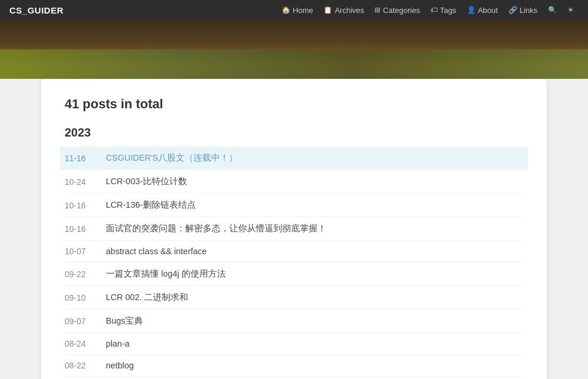 This screenshot has height=379, width=588. What do you see at coordinates (85, 298) in the screenshot?
I see `post-date: 09-10` at bounding box center [85, 298].